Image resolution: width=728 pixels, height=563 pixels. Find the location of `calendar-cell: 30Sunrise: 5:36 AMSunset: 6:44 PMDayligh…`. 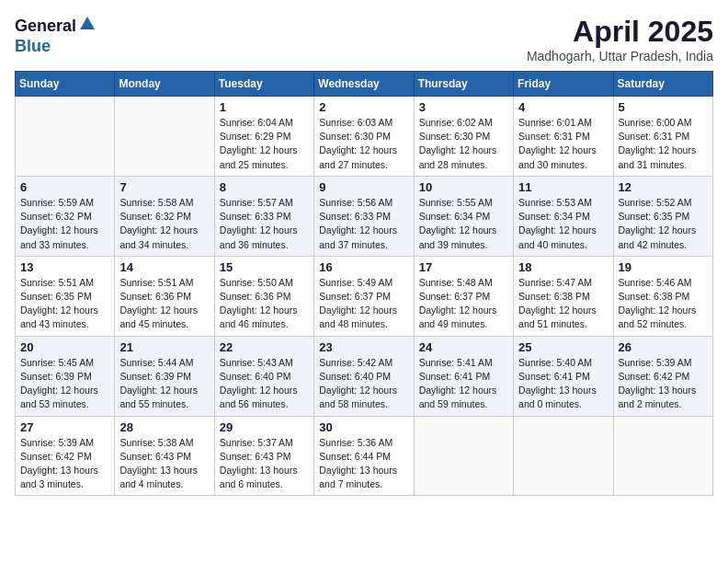

calendar-cell: 30Sunrise: 5:36 AMSunset: 6:44 PMDayligh… is located at coordinates (364, 456).